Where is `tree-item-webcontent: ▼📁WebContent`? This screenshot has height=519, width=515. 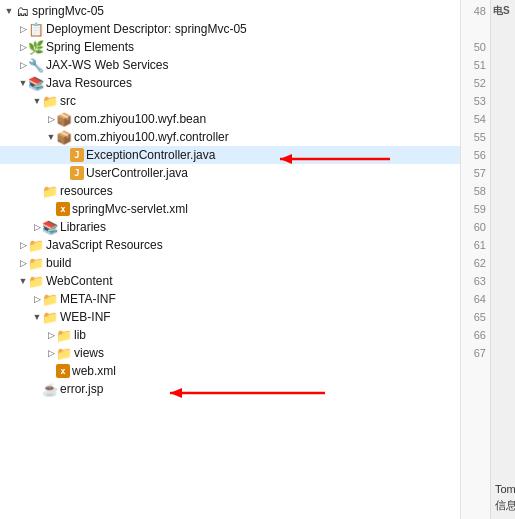 tree-item-webcontent: ▼📁WebContent is located at coordinates (230, 281).